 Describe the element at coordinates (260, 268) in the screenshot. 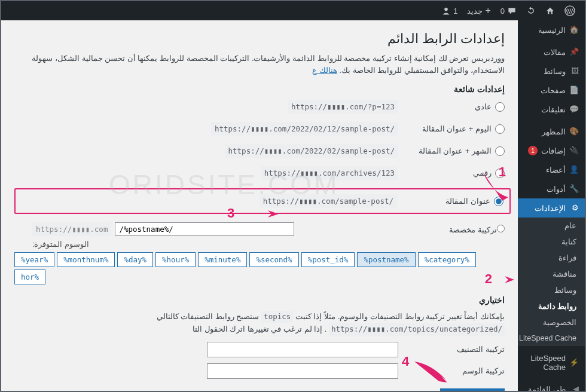

I see `tag-buttons: %year% %monthnum% %day% %hour% %minute% …` at that location.